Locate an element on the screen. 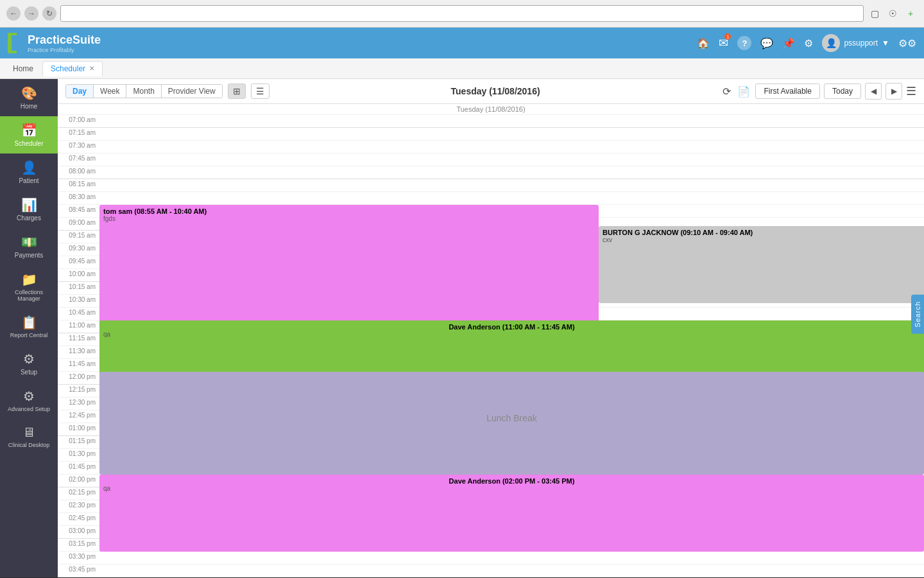  week-view-button: Week is located at coordinates (110, 91).